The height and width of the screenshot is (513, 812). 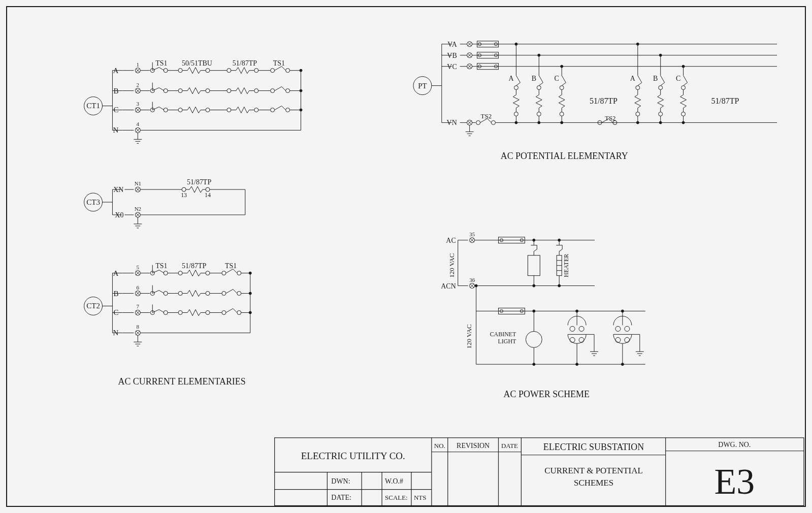 What do you see at coordinates (93, 306) in the screenshot?
I see `ct2-label: CT2` at bounding box center [93, 306].